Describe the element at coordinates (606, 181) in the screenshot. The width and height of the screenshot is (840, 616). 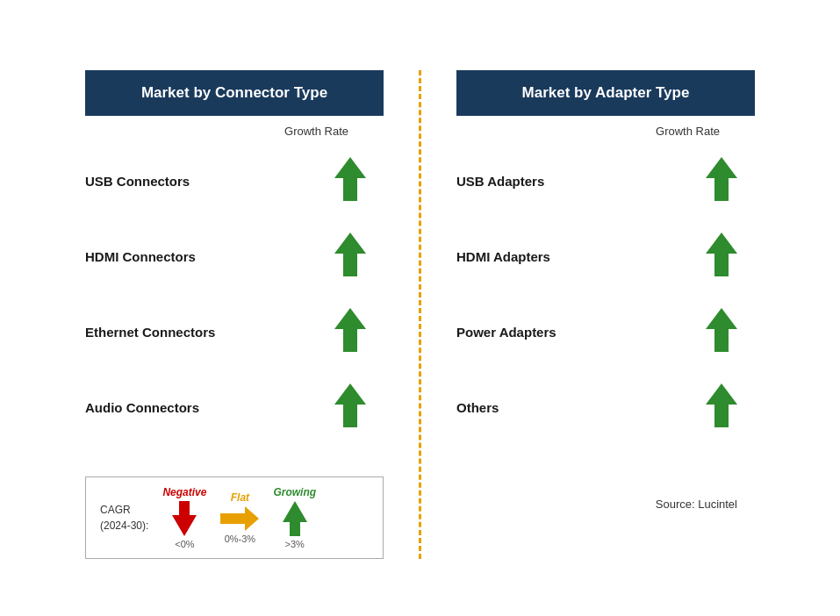
I see `table-row: USB Adapters` at that location.